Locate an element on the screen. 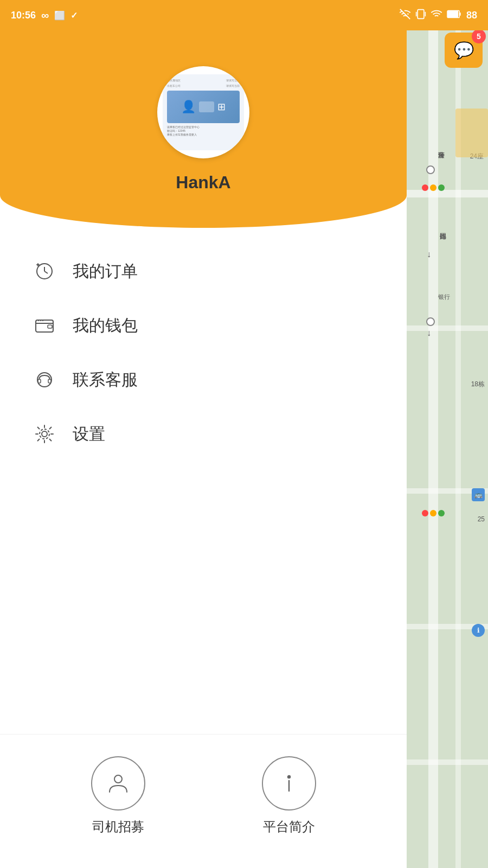 This screenshot has width=488, height=868. menu-item-wallet: 我的钱包 is located at coordinates (203, 326).